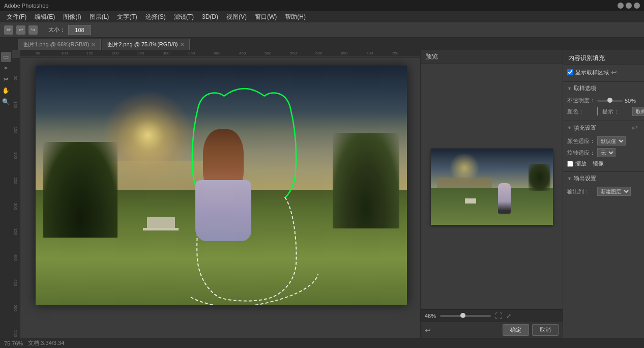 Image resolution: width=644 pixels, height=348 pixels. What do you see at coordinates (322, 17) in the screenshot?
I see `menu-bar: 文件(F) 编辑(E) 图像(I) 图层(L) 文字(T) 选择(S) 滤镜(T…` at bounding box center [322, 17].